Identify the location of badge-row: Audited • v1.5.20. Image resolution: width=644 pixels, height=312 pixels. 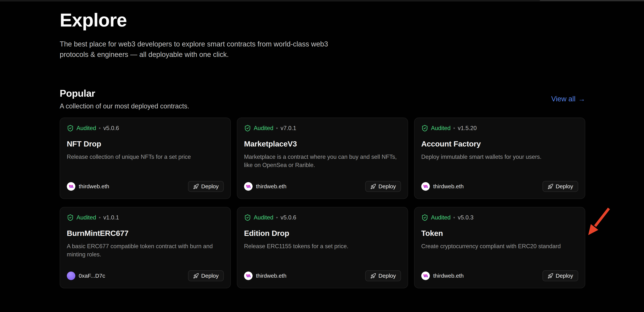
(500, 128).